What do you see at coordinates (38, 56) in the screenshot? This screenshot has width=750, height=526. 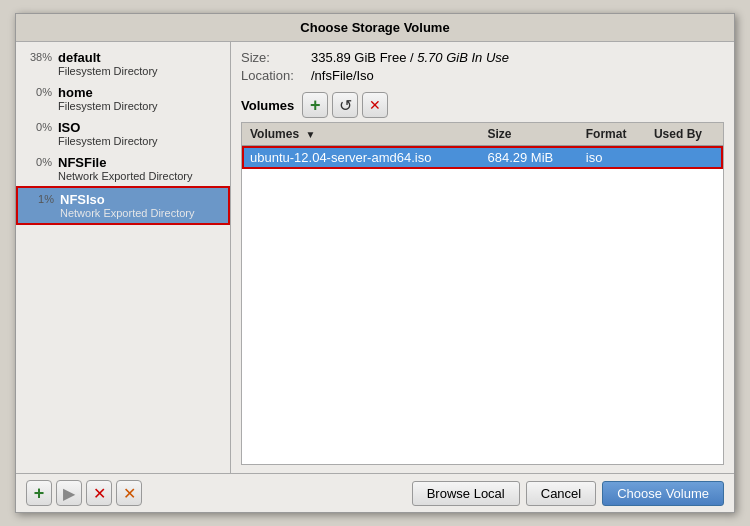 I see `sidebar-pct: 38%` at bounding box center [38, 56].